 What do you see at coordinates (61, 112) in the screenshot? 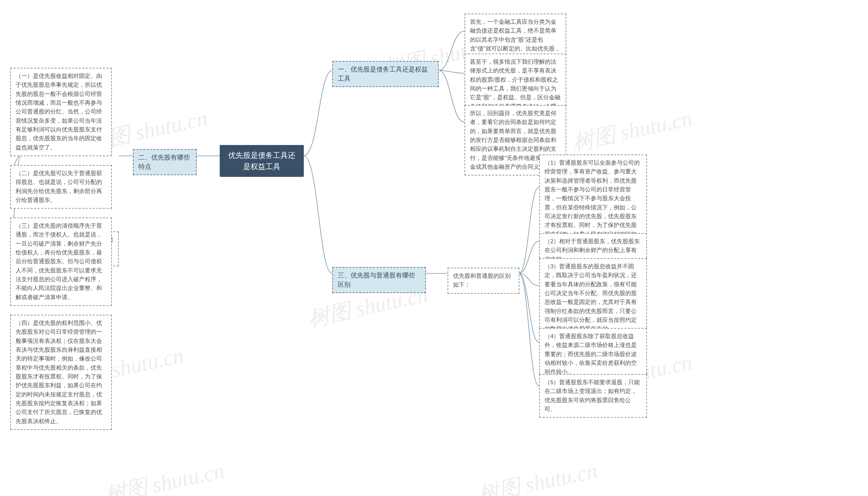
I see `leaf-2-1: （一）是优先股收益相对固定。由于优先股股息率事先规定，所以优先股的股息一般不会根…` at bounding box center [61, 112].